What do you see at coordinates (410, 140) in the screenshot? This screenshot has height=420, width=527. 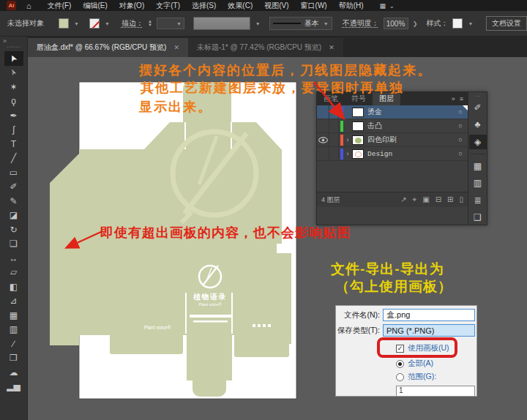 I see `layer-name: 四色印刷` at bounding box center [410, 140].